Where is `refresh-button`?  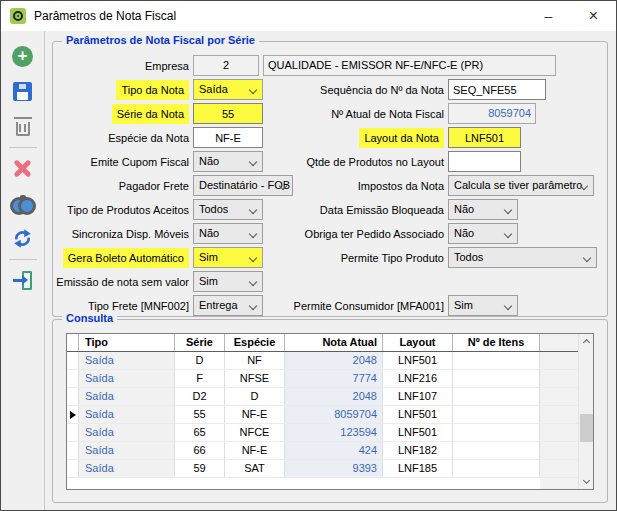 refresh-button is located at coordinates (23, 238).